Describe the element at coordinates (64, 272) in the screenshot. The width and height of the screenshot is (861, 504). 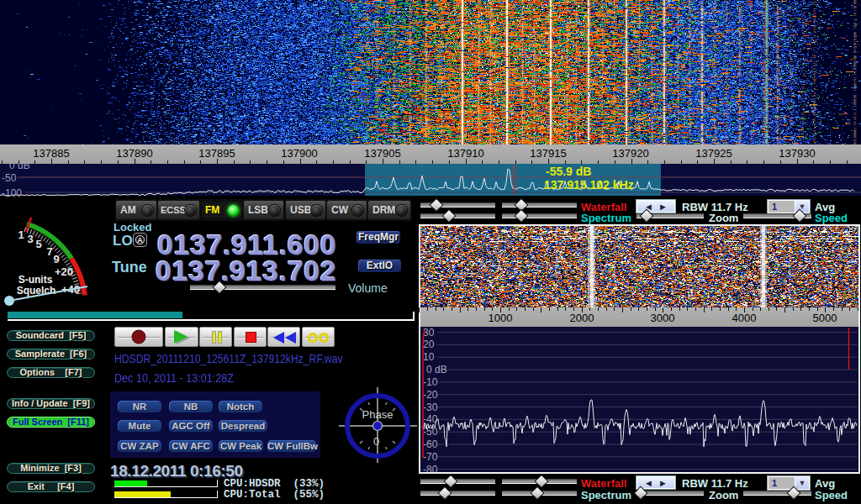
I see `svg-text: +20` at that location.